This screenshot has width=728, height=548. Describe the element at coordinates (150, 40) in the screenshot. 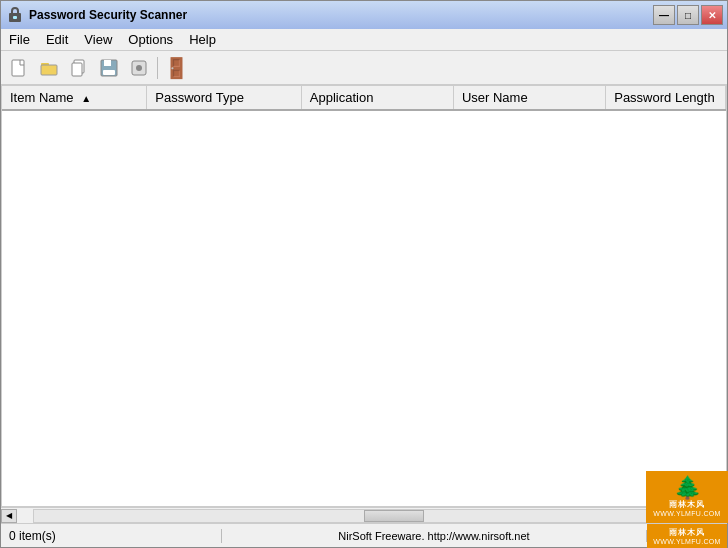

I see `menu-options: Options` at that location.